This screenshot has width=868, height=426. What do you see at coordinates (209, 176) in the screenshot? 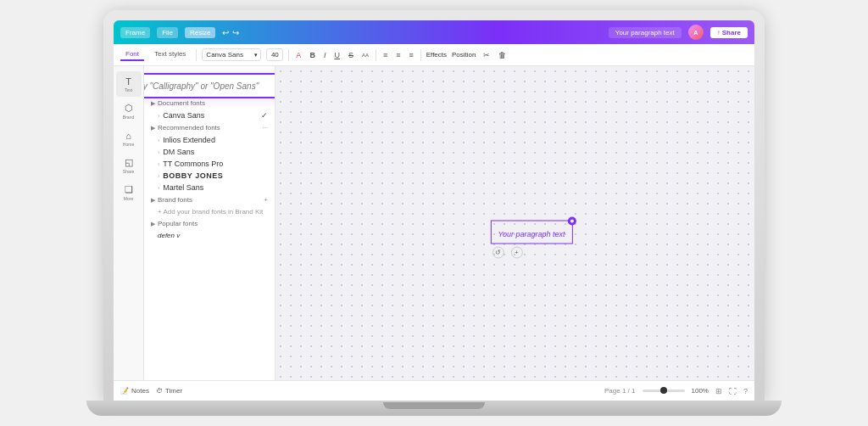
I see `font-item-bobby-jones: › BOBBY JONES` at bounding box center [209, 176].